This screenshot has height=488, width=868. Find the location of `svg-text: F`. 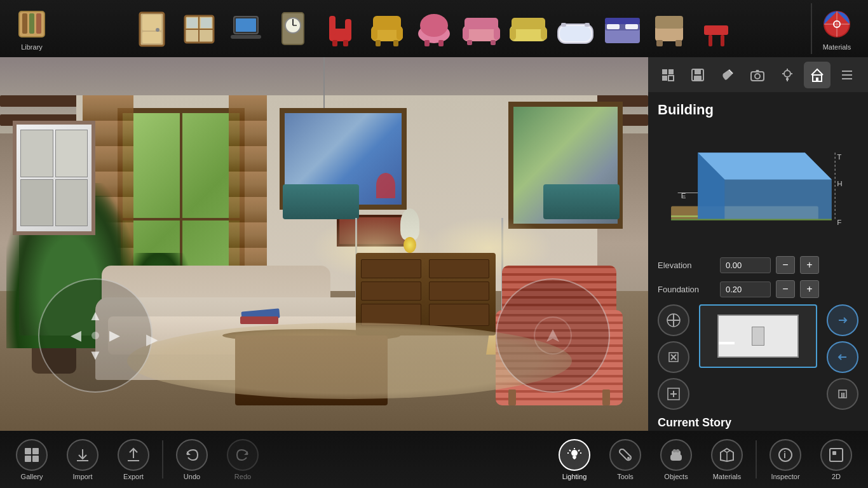

svg-text: F is located at coordinates (839, 222).